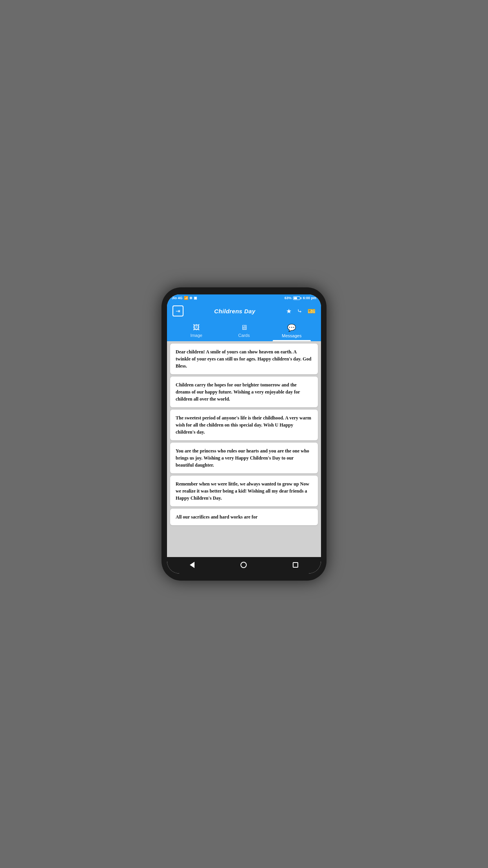 This screenshot has width=488, height=868. Describe the element at coordinates (244, 458) in the screenshot. I see `message-card-4: You are the princess who rules our heart…` at that location.